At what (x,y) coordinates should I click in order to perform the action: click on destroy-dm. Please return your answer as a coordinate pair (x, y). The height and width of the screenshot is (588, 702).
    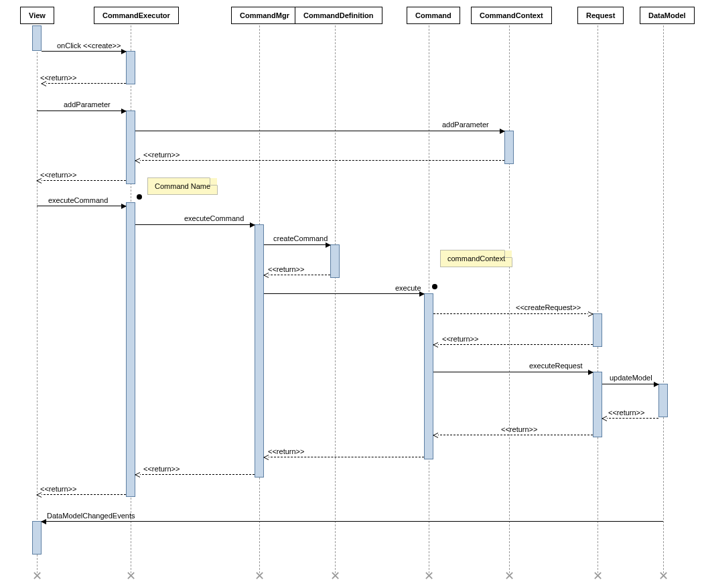
    Looking at the image, I should click on (663, 576).